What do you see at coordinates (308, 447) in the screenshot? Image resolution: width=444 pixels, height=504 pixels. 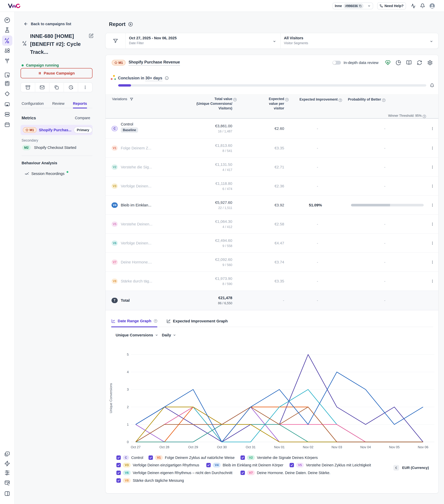 I see `svg-text: Nov 02` at bounding box center [308, 447].